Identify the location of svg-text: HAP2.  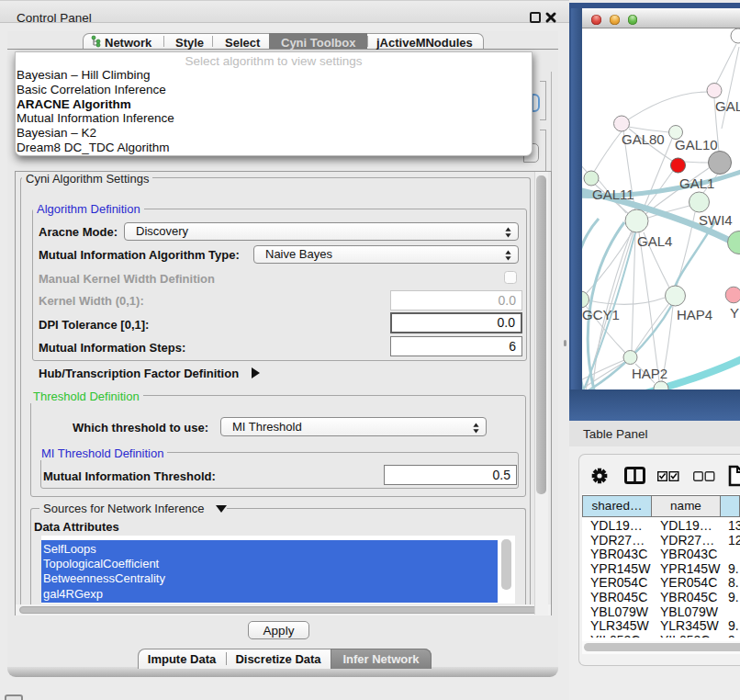
(650, 373).